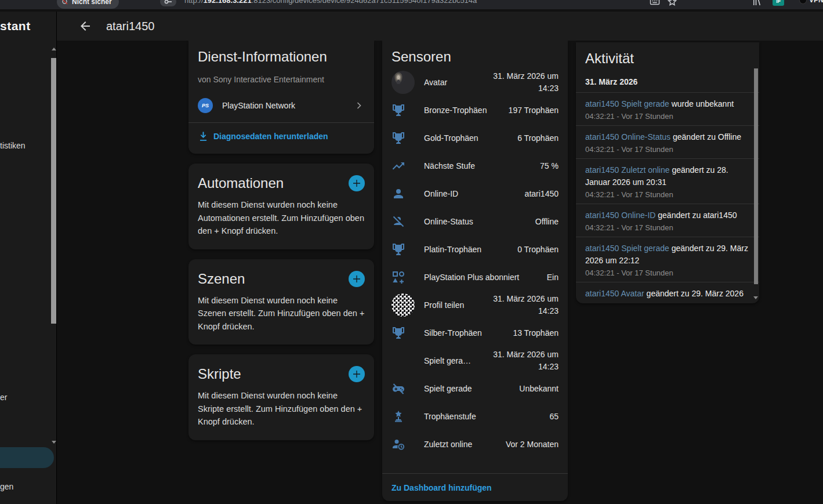  Describe the element at coordinates (475, 222) in the screenshot. I see `sensor-row: Online-Status Offline` at that location.